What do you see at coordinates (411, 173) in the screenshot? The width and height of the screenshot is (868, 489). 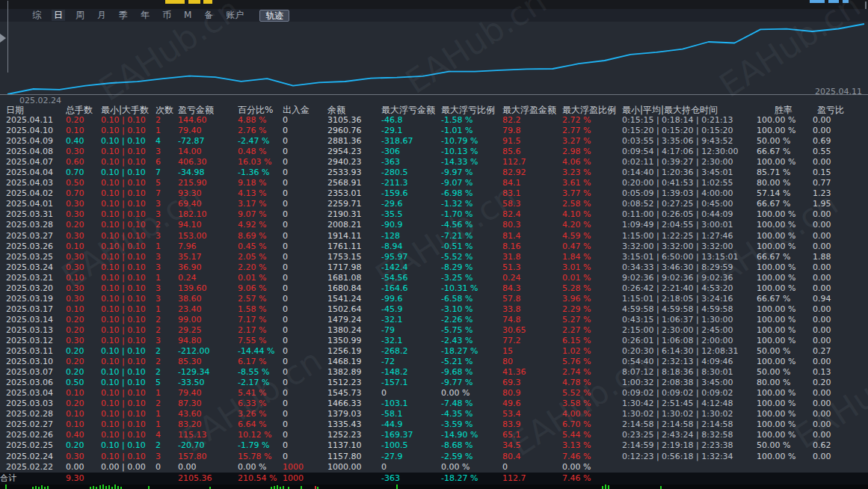 I see `cell-max-float-loss: -280.5` at bounding box center [411, 173].